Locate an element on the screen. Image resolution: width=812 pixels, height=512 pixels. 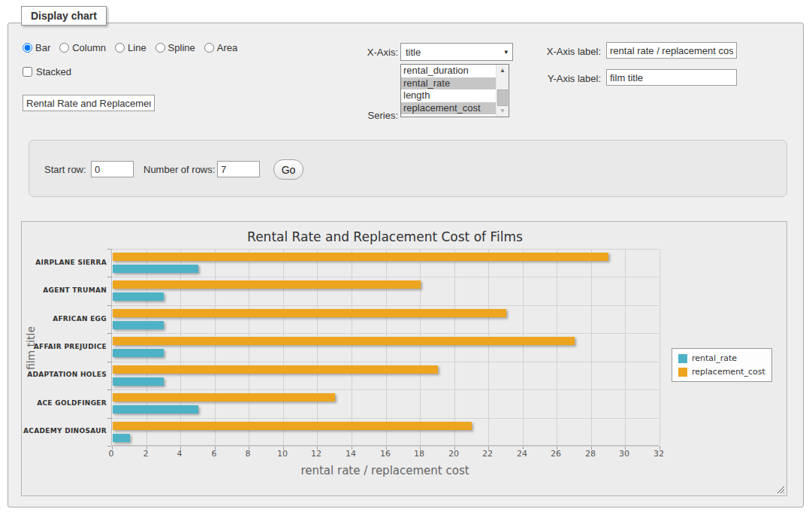
x-tick-label: 30 is located at coordinates (624, 454).